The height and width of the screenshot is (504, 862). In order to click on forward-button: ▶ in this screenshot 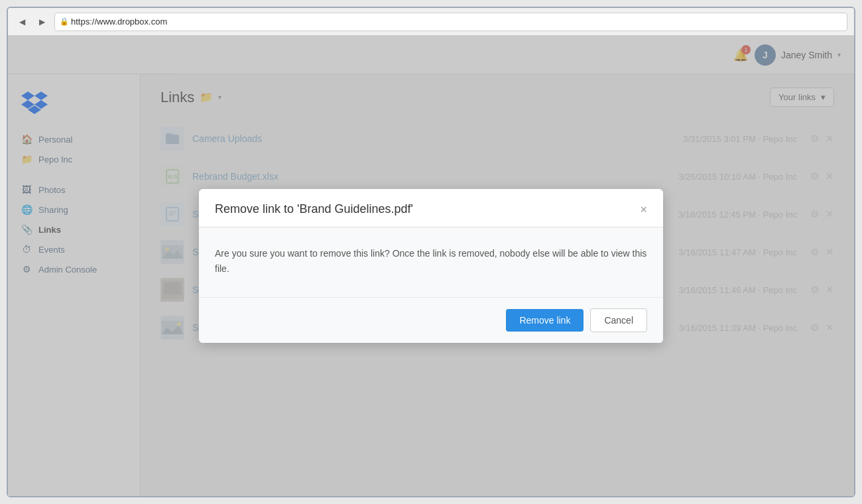, I will do `click(42, 22)`.